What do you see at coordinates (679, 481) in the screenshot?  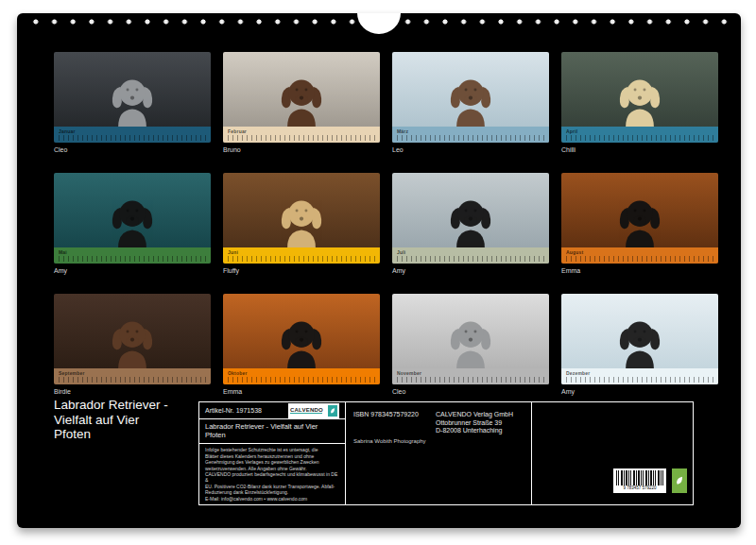 I see `eco-leaf-icon` at bounding box center [679, 481].